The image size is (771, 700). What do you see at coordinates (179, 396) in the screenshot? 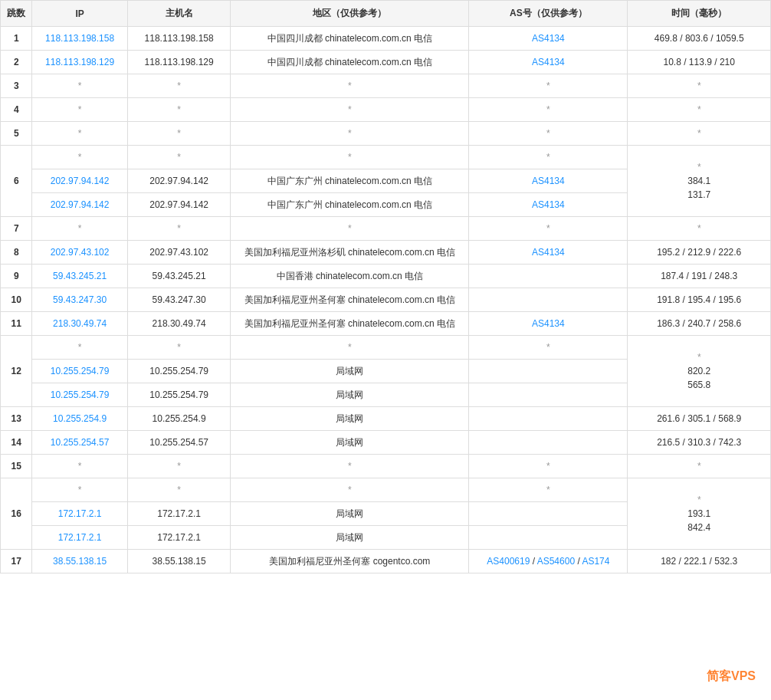
I see `host-cell: 10.255.254.79` at bounding box center [179, 396].